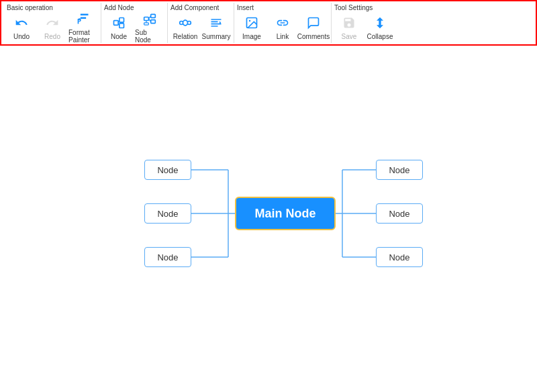  I want to click on comments-icon, so click(313, 24).